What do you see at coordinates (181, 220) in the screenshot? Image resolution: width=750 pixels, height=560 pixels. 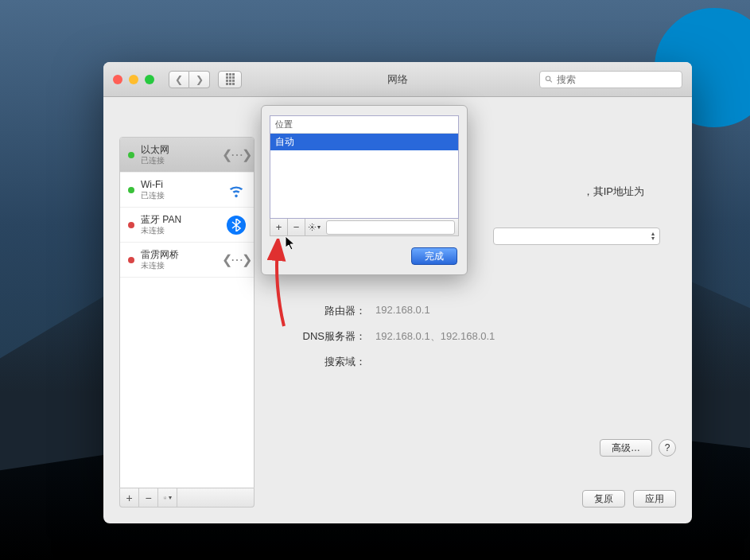 I see `service-name: 蓝牙 PAN` at bounding box center [181, 220].